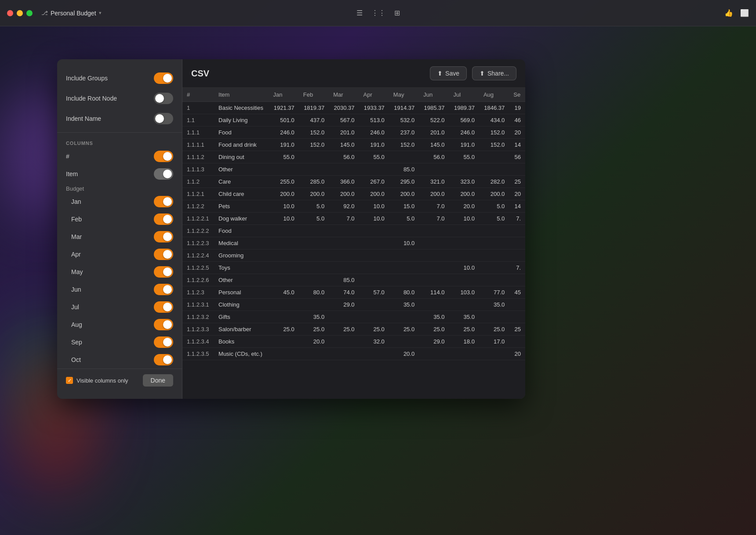 Image resolution: width=756 pixels, height=535 pixels. I want to click on row-value: 20.0, so click(314, 342).